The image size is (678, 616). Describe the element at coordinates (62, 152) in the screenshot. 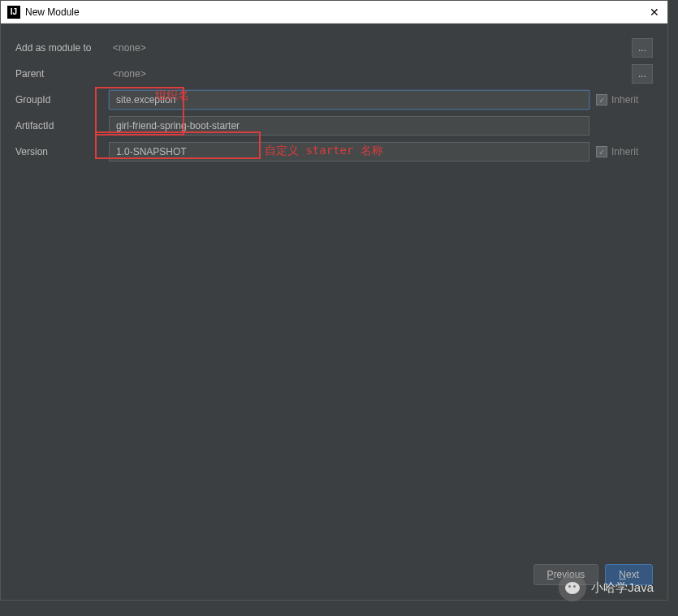

I see `version-label: Version` at that location.